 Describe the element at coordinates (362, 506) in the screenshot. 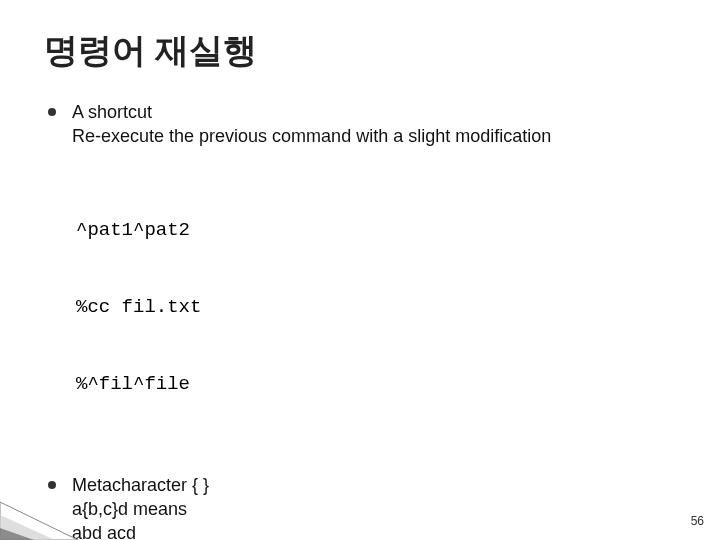

I see `bullet-item: Metacharacter { } a{b,c}d means abd acd` at that location.